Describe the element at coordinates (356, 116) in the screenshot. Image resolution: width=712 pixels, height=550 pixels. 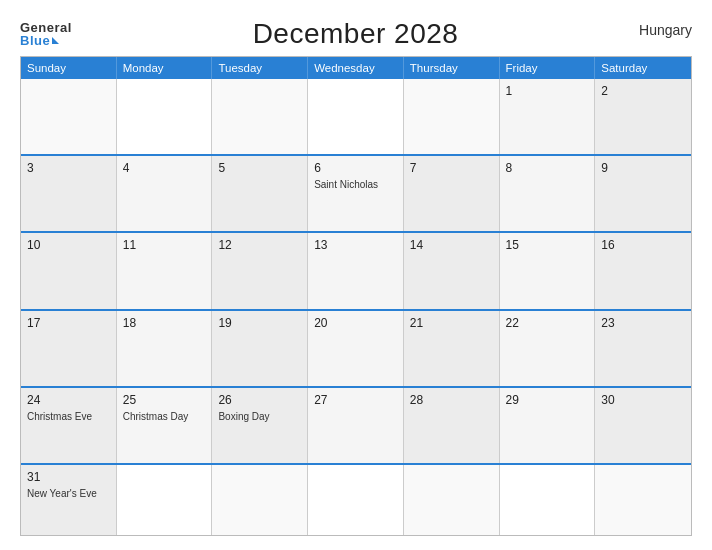
I see `week1-wed` at that location.